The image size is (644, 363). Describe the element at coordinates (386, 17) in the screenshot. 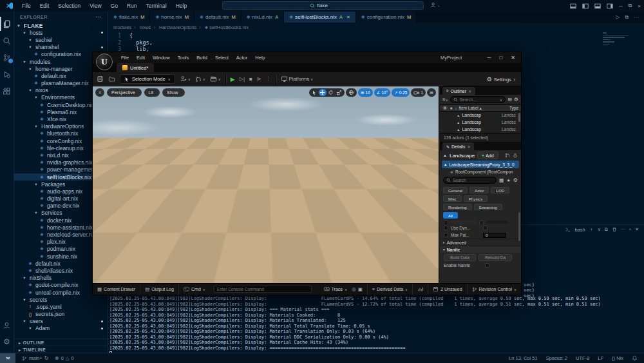

I see `editor-tab: ❄ configuration.nix M` at that location.